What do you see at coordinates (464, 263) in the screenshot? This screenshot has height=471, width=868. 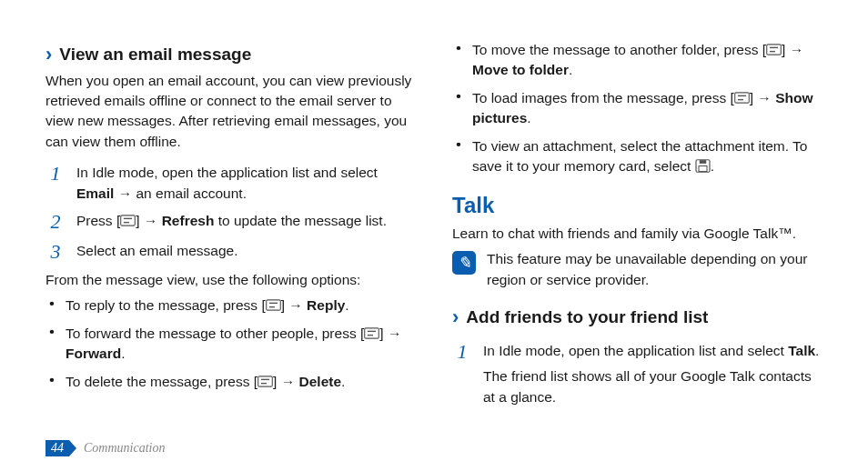 I see `note-icon: ✎` at bounding box center [464, 263].